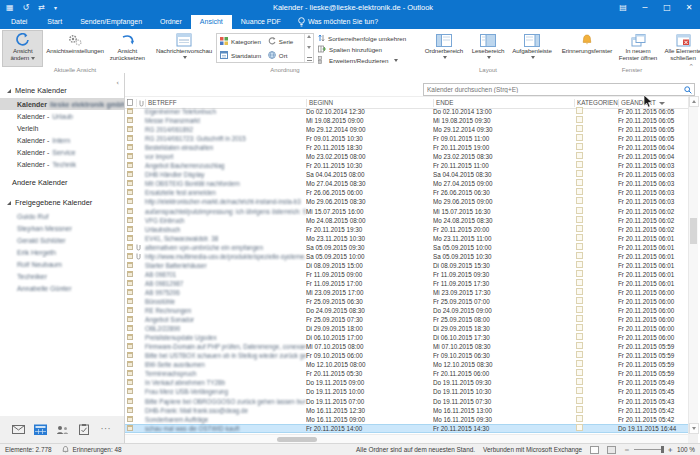 This screenshot has width=700, height=455. I want to click on sidebar-item-shared-calendar: Guido Ruf, so click(62, 216).